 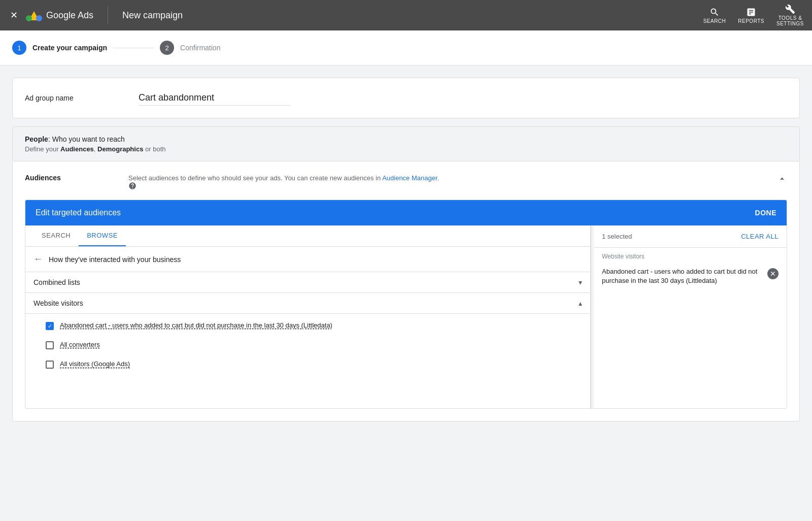 What do you see at coordinates (754, 15) in the screenshot?
I see `nav-actions: SEARCH REPORTS TOOLS &SETTINGS` at bounding box center [754, 15].